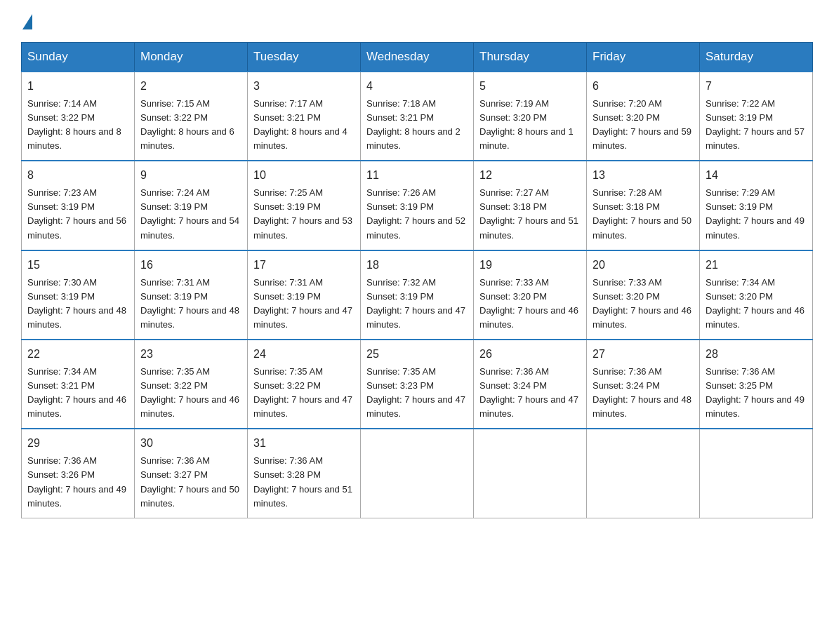 The height and width of the screenshot is (644, 834). Describe the element at coordinates (513, 206) in the screenshot. I see `sunset-text: Sunset: 3:18 PM` at that location.